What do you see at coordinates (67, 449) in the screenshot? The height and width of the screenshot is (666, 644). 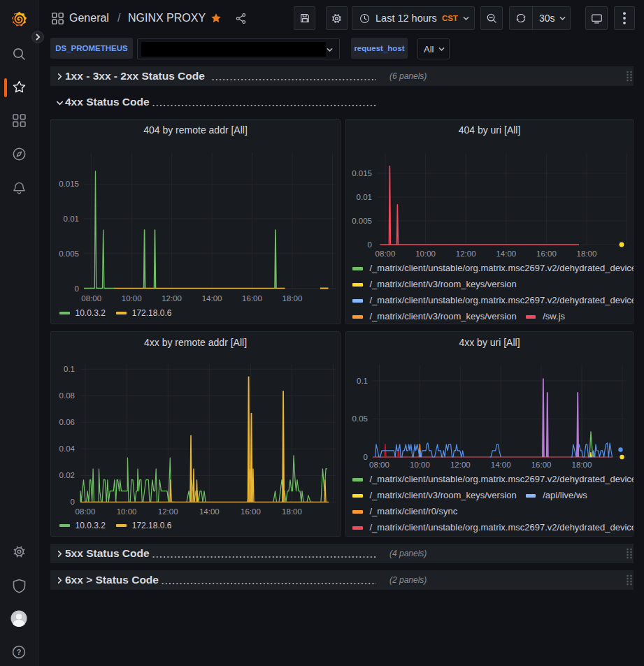 I see `svg-text: 0.04` at bounding box center [67, 449].